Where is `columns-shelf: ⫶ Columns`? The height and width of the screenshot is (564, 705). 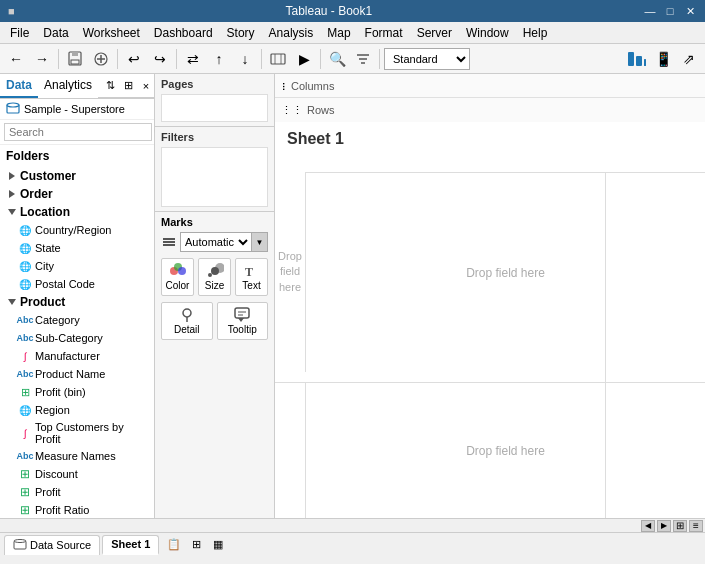
columns-shelf: ⫶ Columns is located at coordinates (490, 86).